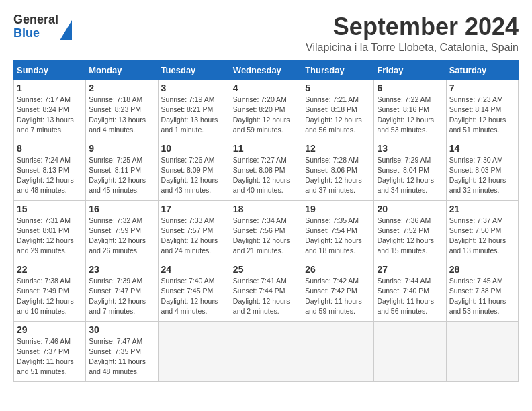  I want to click on sunrise-text: Sunrise: 7:17 AM, so click(50, 99).